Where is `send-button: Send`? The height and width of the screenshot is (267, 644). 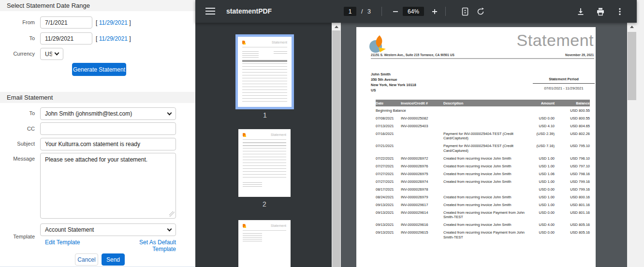 send-button: Send is located at coordinates (113, 259).